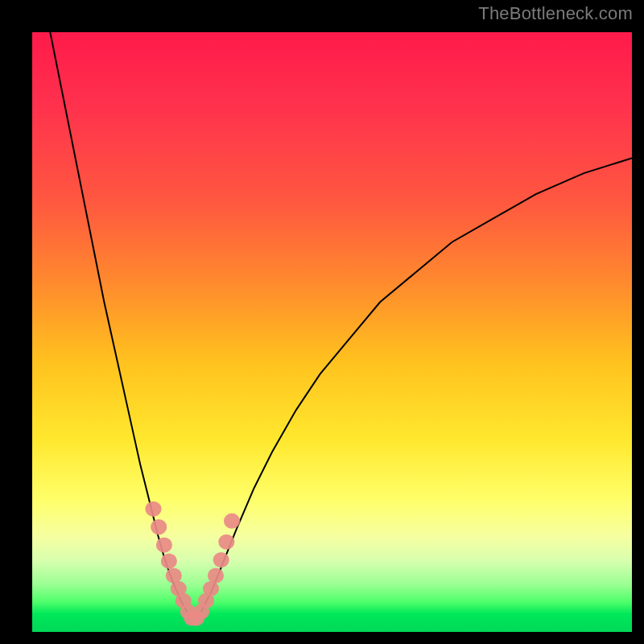 Image resolution: width=644 pixels, height=644 pixels. I want to click on watermark-text: TheBottleneck.com, so click(555, 14).